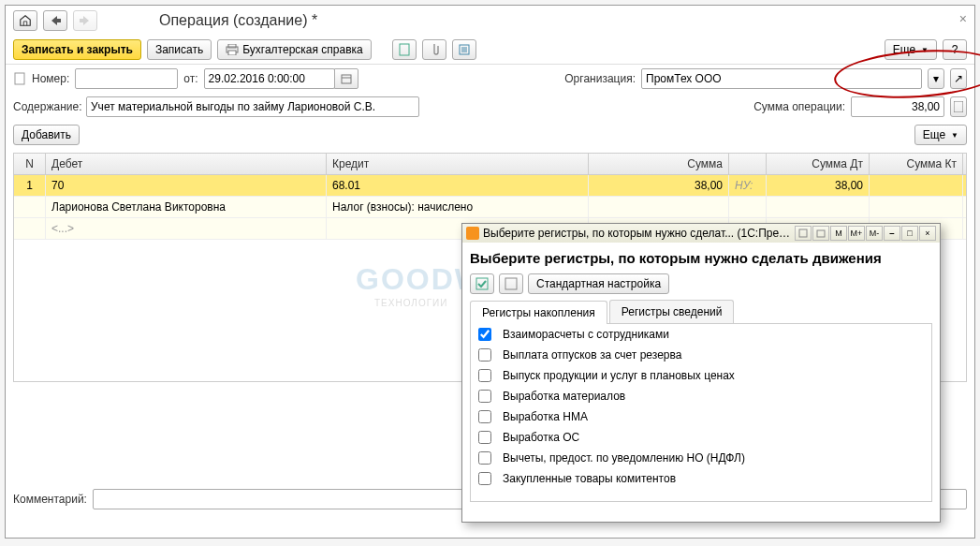  Describe the element at coordinates (941, 135) in the screenshot. I see `table-more-button: Еще ▼` at that location.